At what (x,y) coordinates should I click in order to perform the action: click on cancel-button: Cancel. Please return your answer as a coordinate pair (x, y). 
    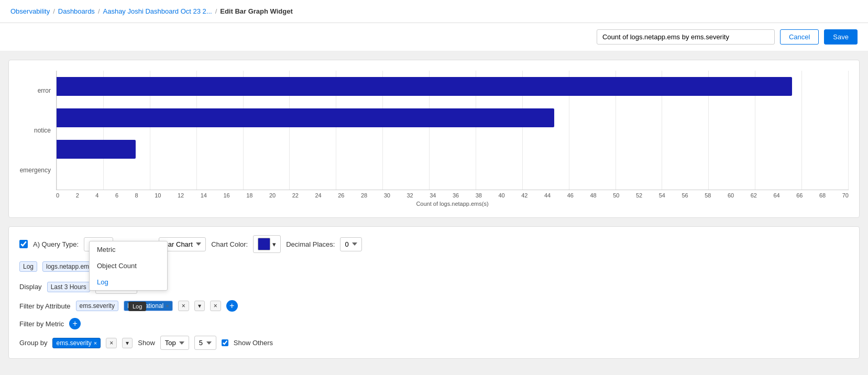
    Looking at the image, I should click on (799, 37).